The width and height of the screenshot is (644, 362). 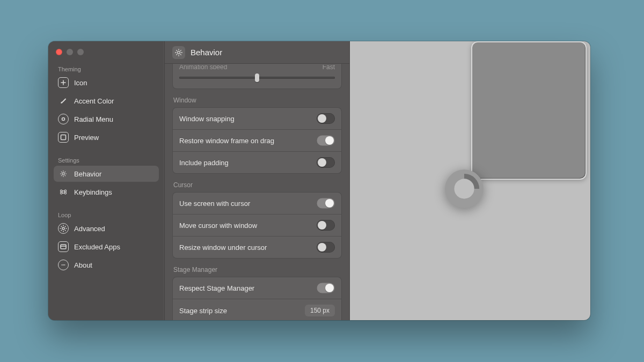 I want to click on sidebar-item-preview: Preview, so click(x=106, y=137).